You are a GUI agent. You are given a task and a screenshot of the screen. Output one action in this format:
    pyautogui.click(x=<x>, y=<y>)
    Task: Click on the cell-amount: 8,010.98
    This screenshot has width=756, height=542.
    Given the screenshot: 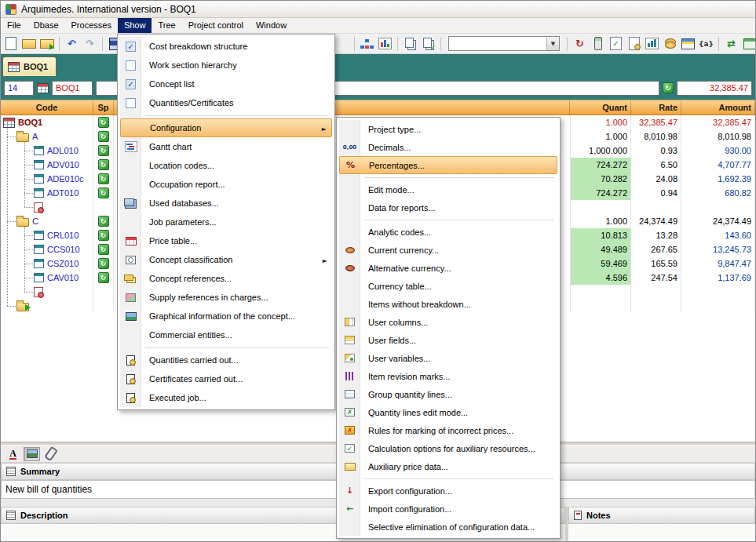 What is the action you would take?
    pyautogui.click(x=718, y=136)
    